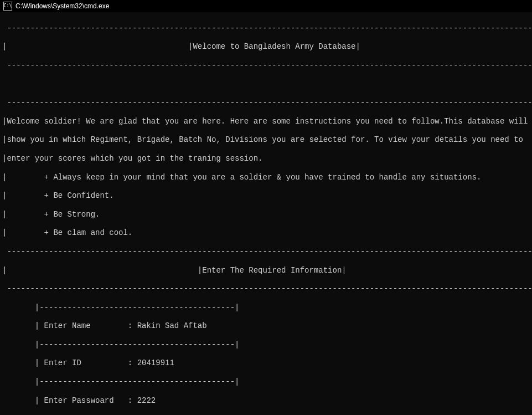 Image resolution: width=532 pixels, height=415 pixels. What do you see at coordinates (8, 6) in the screenshot?
I see `cmd-icon: C:\` at bounding box center [8, 6].